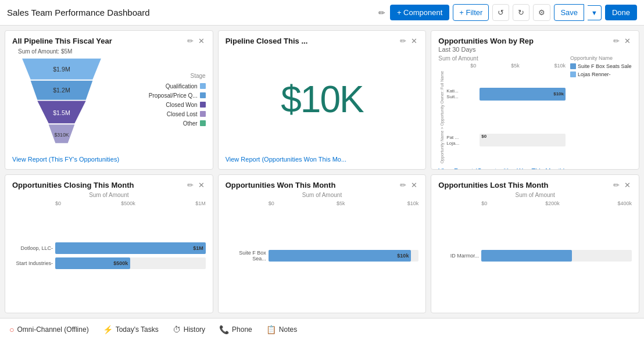 The height and width of the screenshot is (340, 644). What do you see at coordinates (191, 13) in the screenshot?
I see `dashboard-title: Sales Team Performance Dashboard` at bounding box center [191, 13].